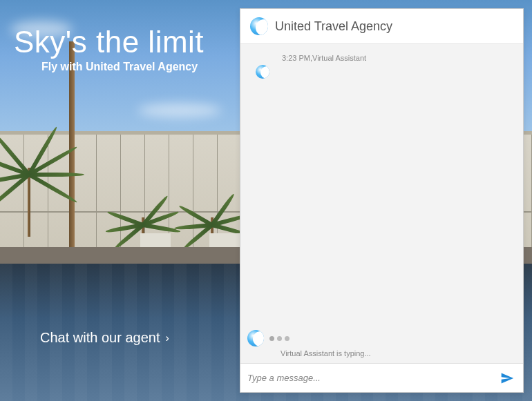  What do you see at coordinates (386, 72) in the screenshot?
I see `assistant-message` at bounding box center [386, 72].